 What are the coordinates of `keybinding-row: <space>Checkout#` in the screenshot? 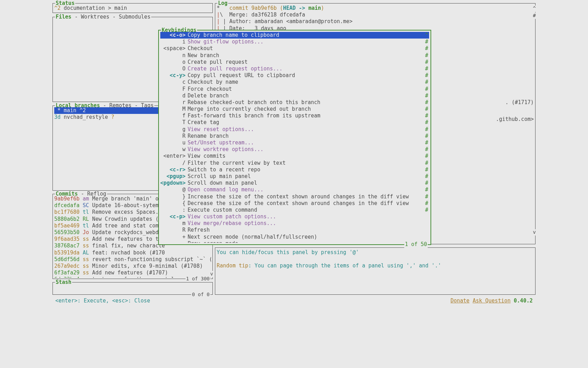 It's located at (295, 48).